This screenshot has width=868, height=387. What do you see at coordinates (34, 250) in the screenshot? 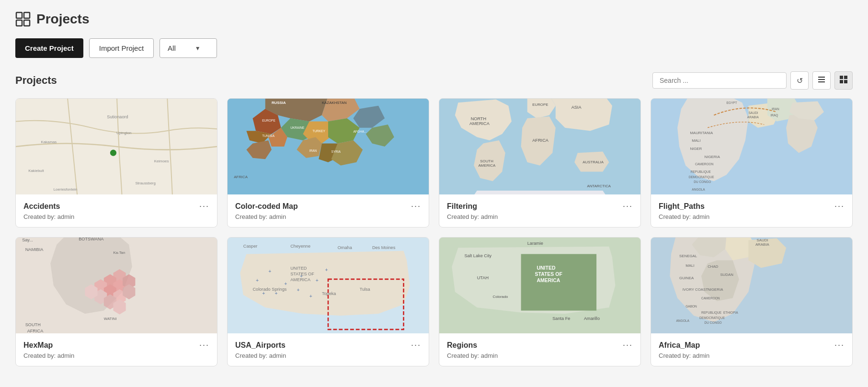
I see `svg-text: NAMIBIA` at bounding box center [34, 250].